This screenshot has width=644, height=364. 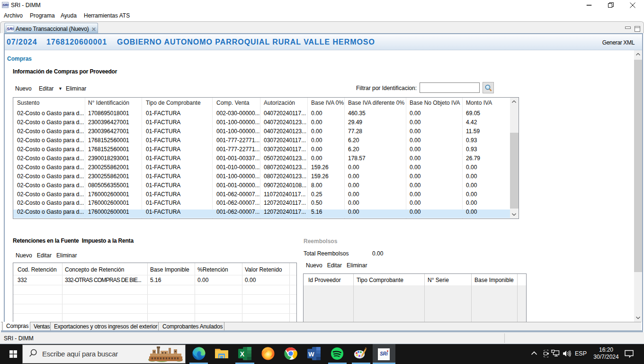 What do you see at coordinates (312, 355) in the screenshot?
I see `svg-text: W` at bounding box center [312, 355].